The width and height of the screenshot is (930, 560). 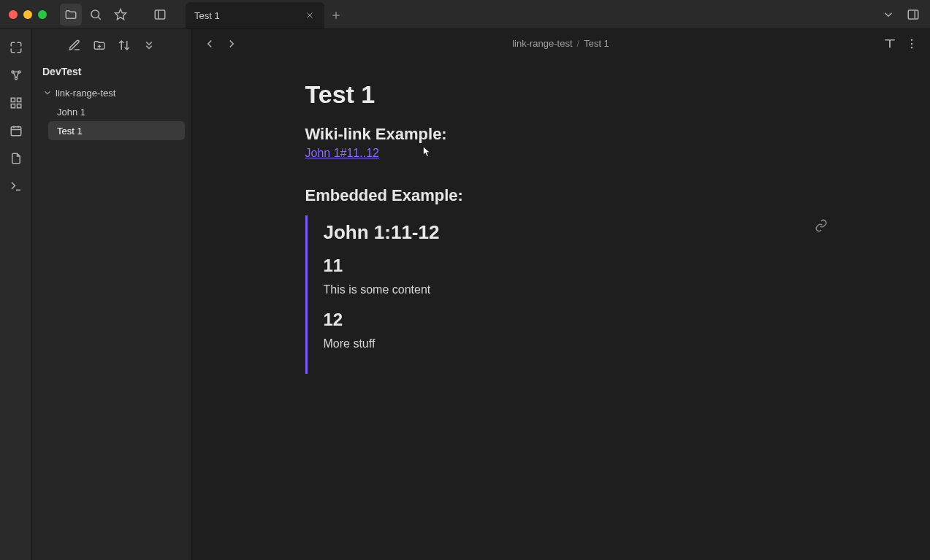 I want to click on new-folder-icon, so click(x=99, y=45).